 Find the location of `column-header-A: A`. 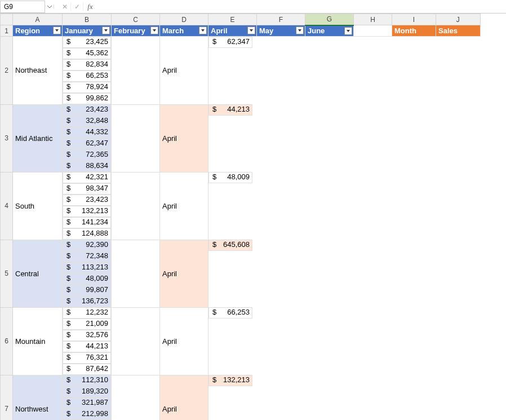

column-header-A: A is located at coordinates (38, 20).